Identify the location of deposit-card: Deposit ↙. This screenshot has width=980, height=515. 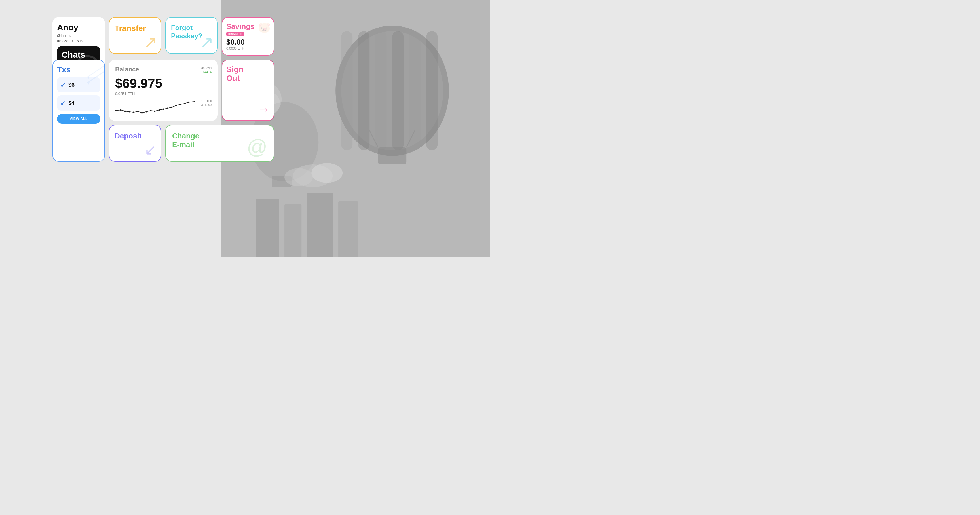
(135, 143).